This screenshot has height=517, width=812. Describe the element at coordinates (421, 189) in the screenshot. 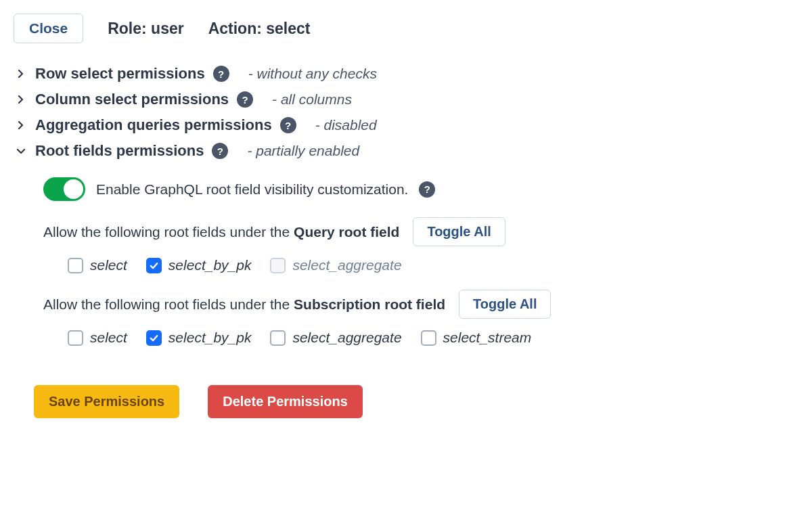

I see `enable-customization-row: Enable GraphQL root field visibility cus…` at that location.